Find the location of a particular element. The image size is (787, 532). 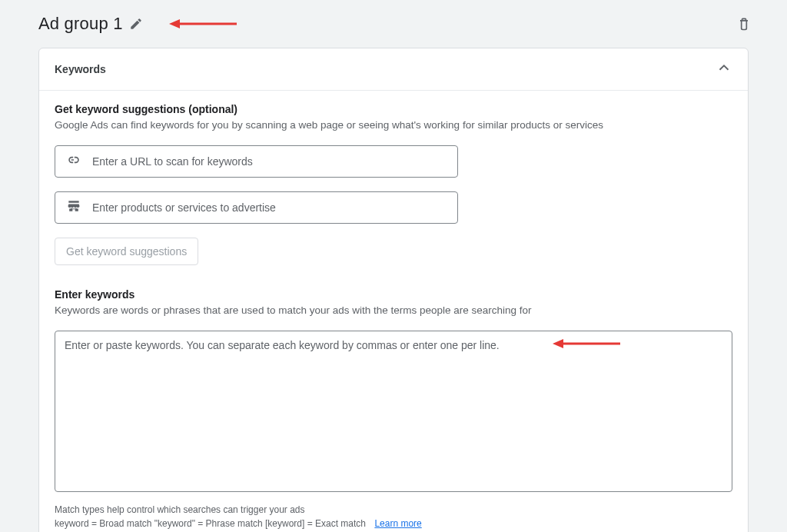

edit-icon is located at coordinates (136, 24).